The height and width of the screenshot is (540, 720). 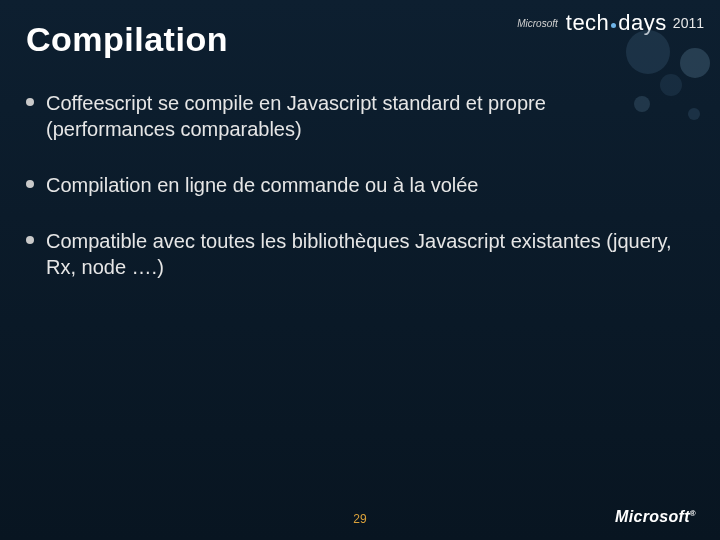 I want to click on bullet-text: Coffeescript se compile en Javascript st…, so click(x=363, y=116).